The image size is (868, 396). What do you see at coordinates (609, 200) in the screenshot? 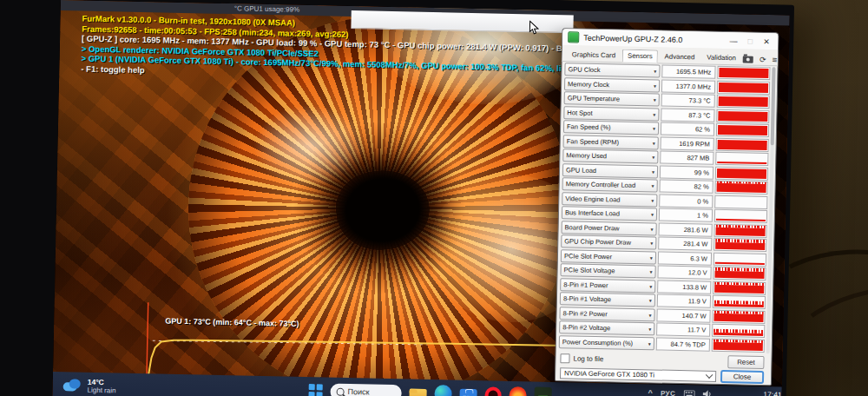
I see `sensor-label-dropdown: Video Engine Load▾` at bounding box center [609, 200].